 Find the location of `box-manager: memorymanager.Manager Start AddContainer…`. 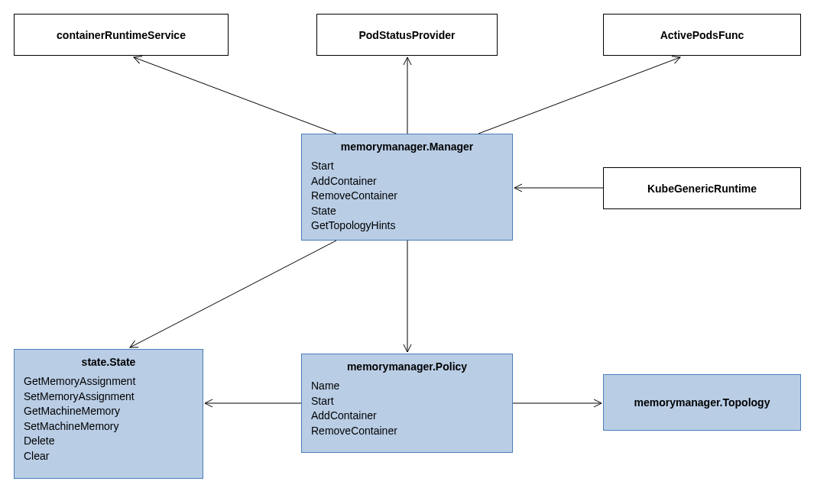

box-manager: memorymanager.Manager Start AddContainer… is located at coordinates (407, 187).